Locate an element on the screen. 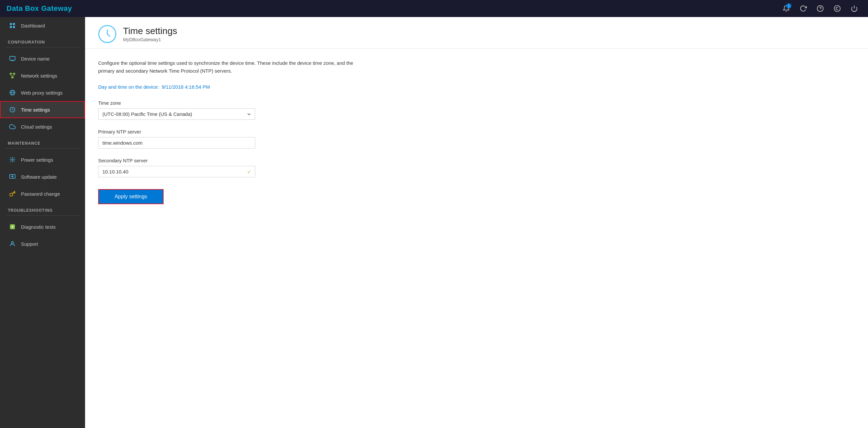  sidebar-diagnostic-label: Diagnostic tests is located at coordinates (38, 227).